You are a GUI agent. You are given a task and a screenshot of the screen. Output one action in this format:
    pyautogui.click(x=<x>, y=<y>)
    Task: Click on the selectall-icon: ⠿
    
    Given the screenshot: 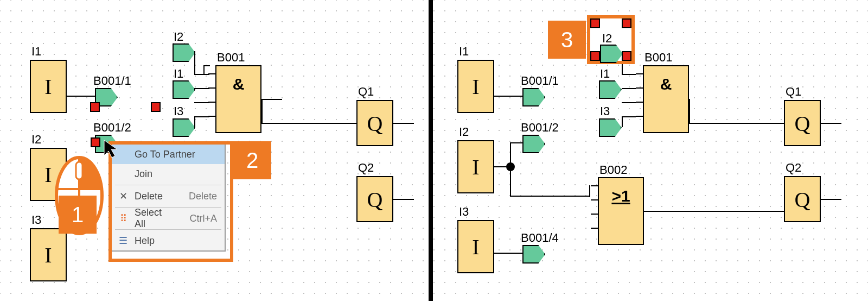 What is the action you would take?
    pyautogui.click(x=123, y=218)
    